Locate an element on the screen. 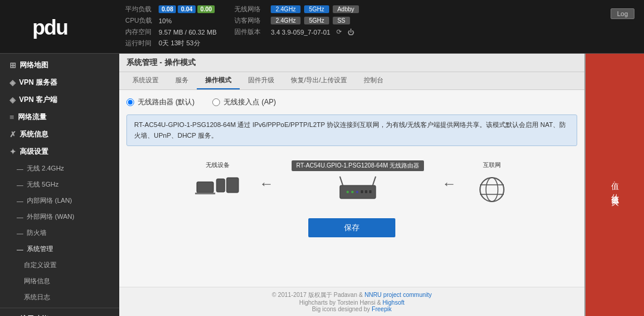 This screenshot has width=644, height=316. traffic-icon: ≡ is located at coordinates (12, 117).